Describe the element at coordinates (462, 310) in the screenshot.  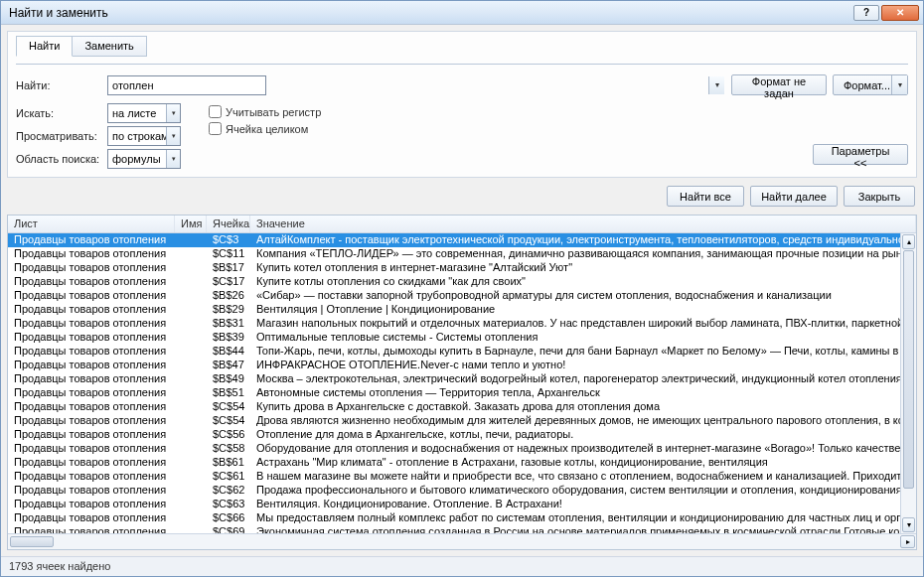
I see `result-row: Продавцы товаров отопления$B$29Вентиляци…` at that location.